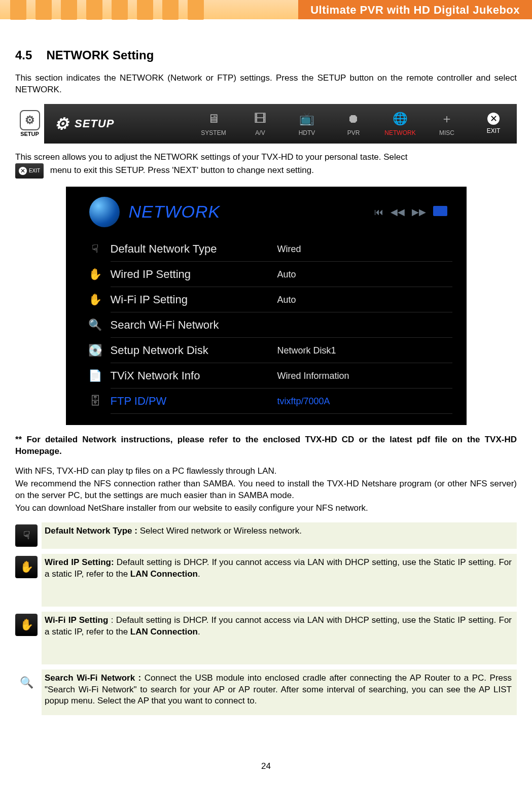 This screenshot has height=811, width=532. I want to click on net-row-ftp: 🗄 FTP ID/PW tvixftp/7000A, so click(266, 401).